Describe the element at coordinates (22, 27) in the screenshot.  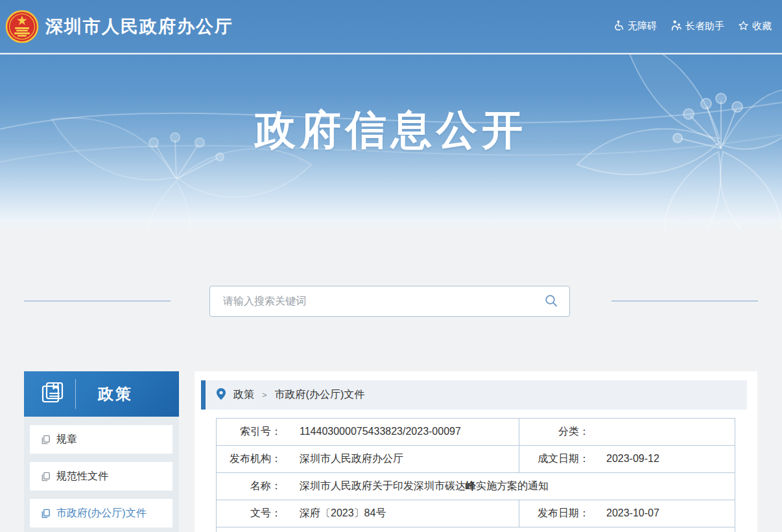
I see `national-emblem-icon` at that location.